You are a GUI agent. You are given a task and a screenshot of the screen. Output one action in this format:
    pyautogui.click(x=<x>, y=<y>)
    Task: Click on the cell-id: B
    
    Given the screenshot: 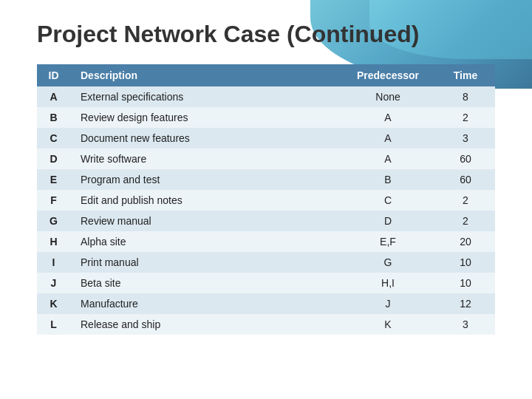 What is the action you would take?
    pyautogui.click(x=53, y=117)
    